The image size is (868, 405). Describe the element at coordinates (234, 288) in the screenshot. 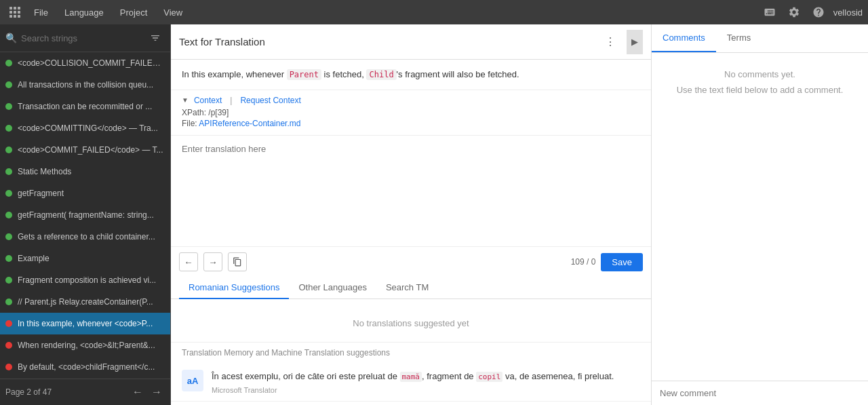

I see `tab-romanian: Romanian Suggestions` at that location.